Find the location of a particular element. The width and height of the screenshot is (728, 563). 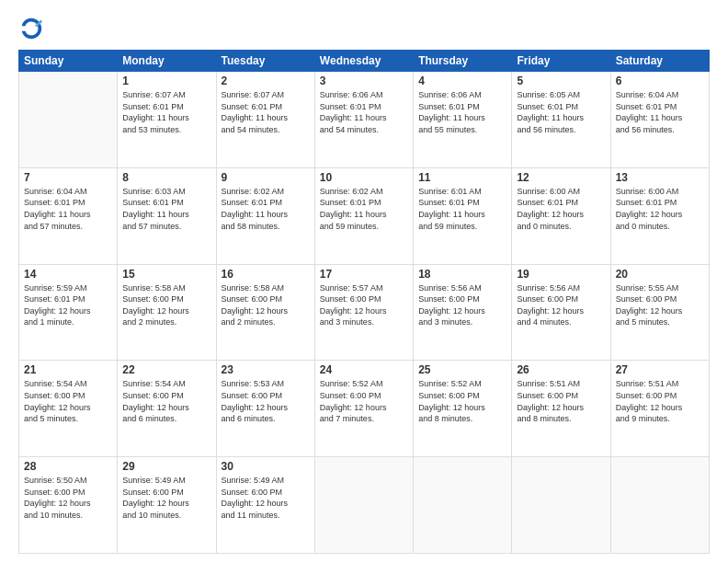

day-info: Sunrise: 5:51 AM Sunset: 6:00 PM Dayligh… is located at coordinates (660, 401).